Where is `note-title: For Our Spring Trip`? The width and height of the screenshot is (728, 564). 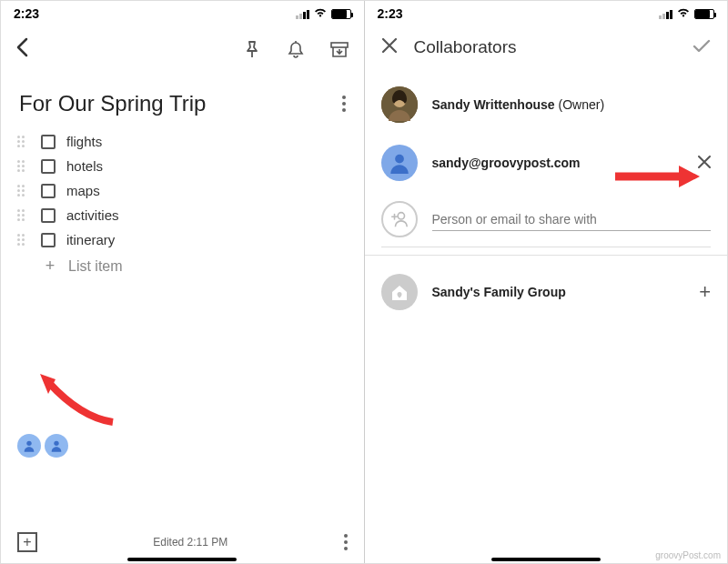
note-title: For Our Spring Trip is located at coordinates (113, 104).